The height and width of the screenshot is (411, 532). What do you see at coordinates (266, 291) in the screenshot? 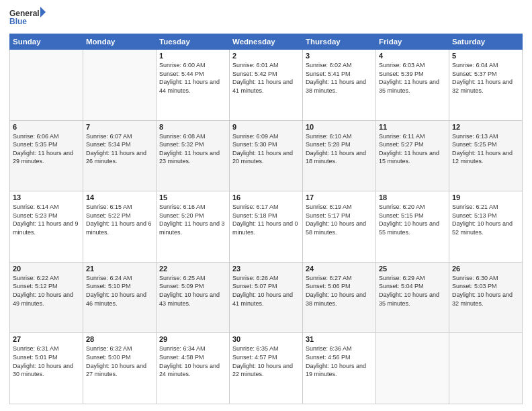
I see `cell-info: Sunrise: 6:26 AM Sunset: 5:07 PM Dayligh…` at bounding box center [266, 291].